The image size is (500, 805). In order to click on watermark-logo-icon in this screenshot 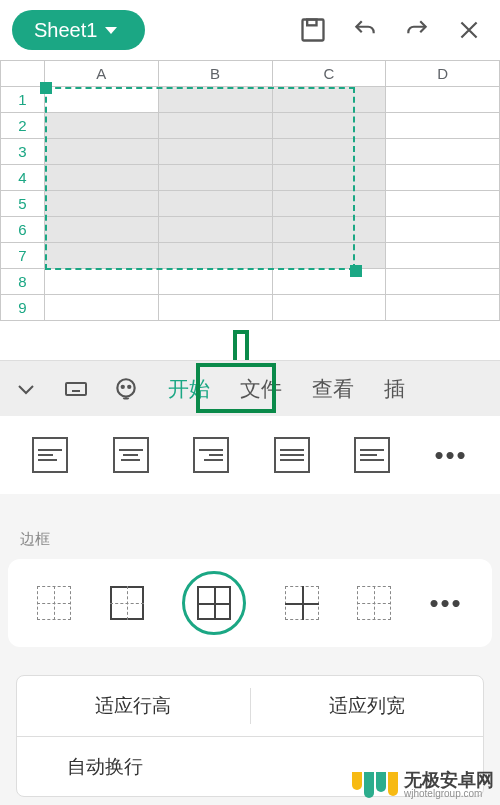, I will do `click(375, 785)`.